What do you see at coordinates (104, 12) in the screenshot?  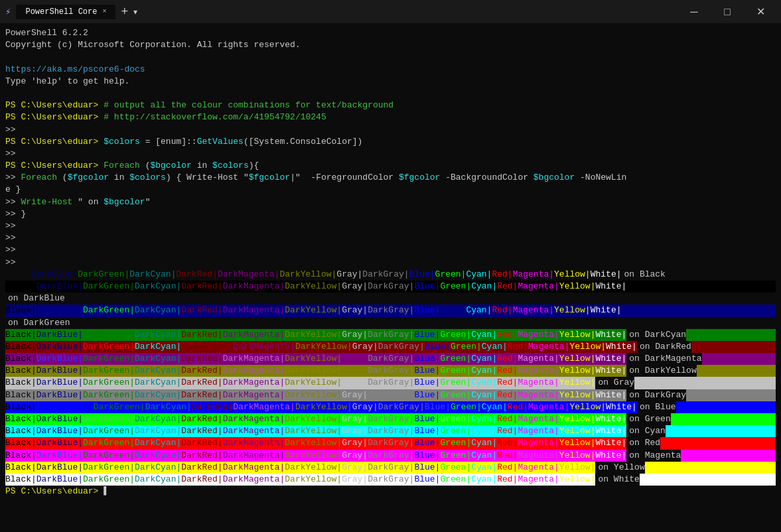 I see `close-tab-button: ×` at bounding box center [104, 12].